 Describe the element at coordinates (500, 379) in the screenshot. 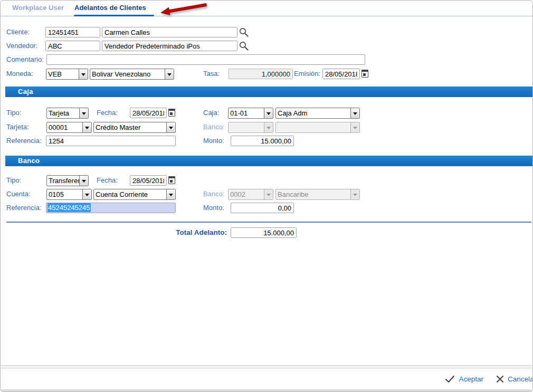

I see `close-icon` at that location.